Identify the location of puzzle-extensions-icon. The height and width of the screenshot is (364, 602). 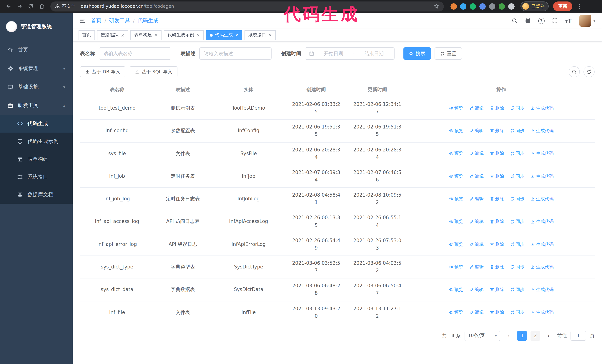
(511, 6).